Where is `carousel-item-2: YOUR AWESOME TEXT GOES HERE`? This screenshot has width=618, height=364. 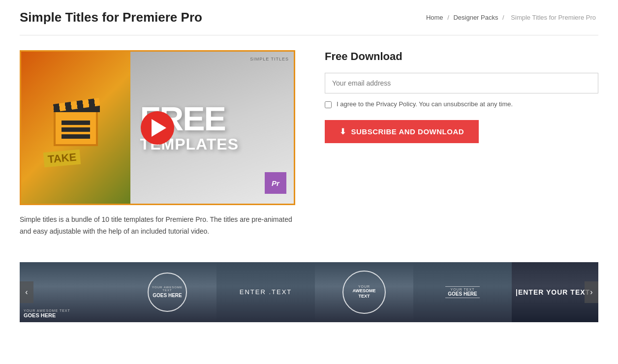 carousel-item-2: YOUR AWESOME TEXT GOES HERE is located at coordinates (167, 292).